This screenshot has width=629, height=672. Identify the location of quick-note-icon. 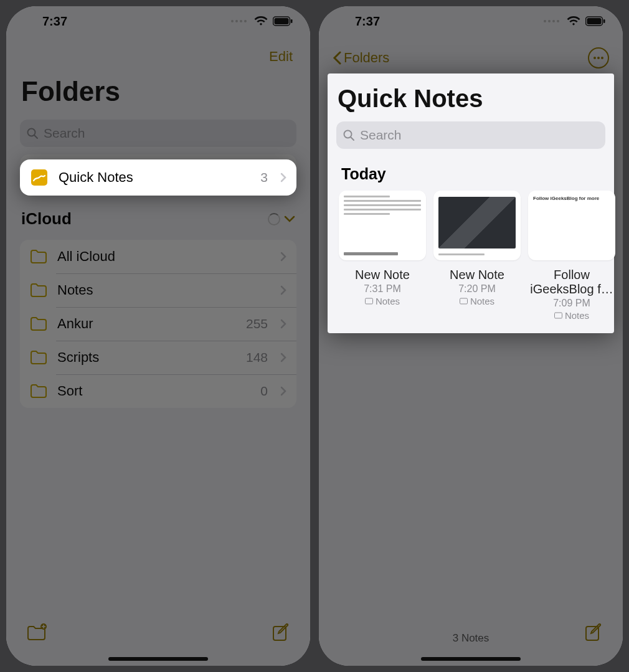
(39, 177).